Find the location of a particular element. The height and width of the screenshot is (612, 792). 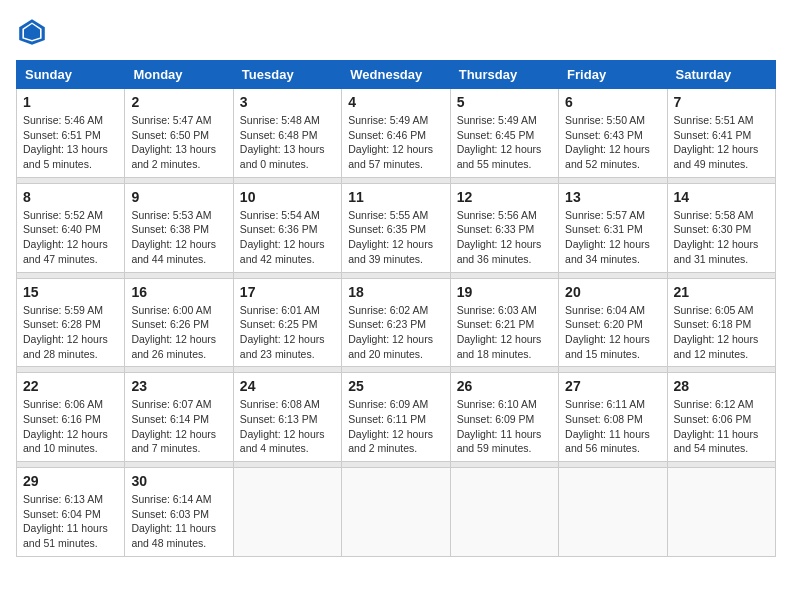

day-info: Sunrise: 6:14 AMSunset: 6:03 PMDaylight:… is located at coordinates (178, 522).